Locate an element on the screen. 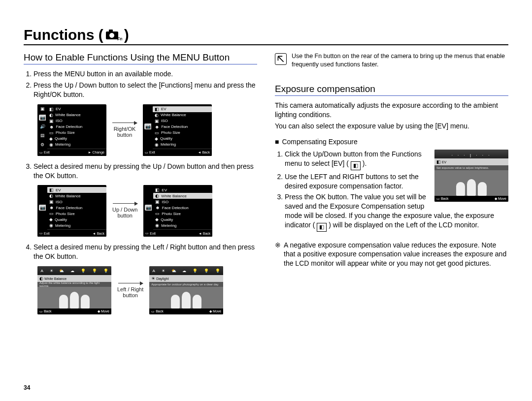  right-underline is located at coordinates (392, 95).